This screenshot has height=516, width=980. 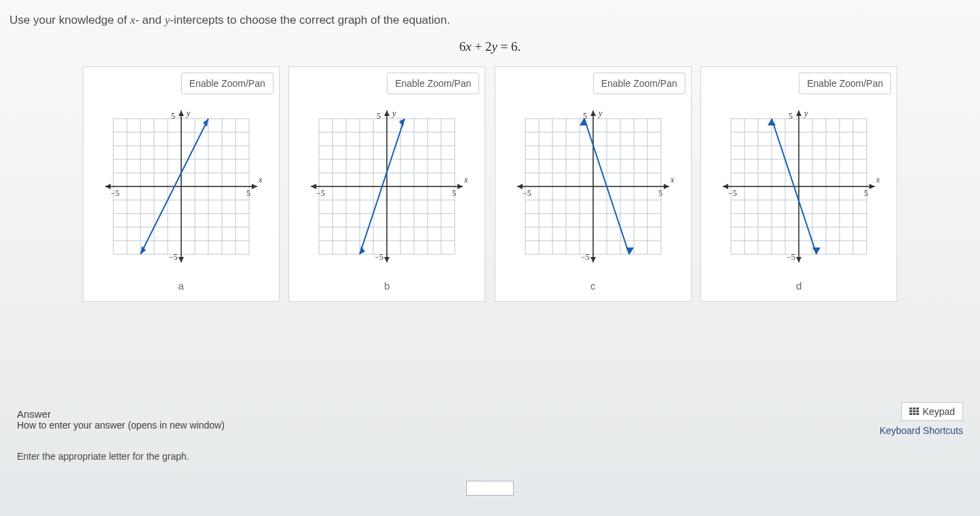 What do you see at coordinates (799, 286) in the screenshot?
I see `graph-label-d: d` at bounding box center [799, 286].